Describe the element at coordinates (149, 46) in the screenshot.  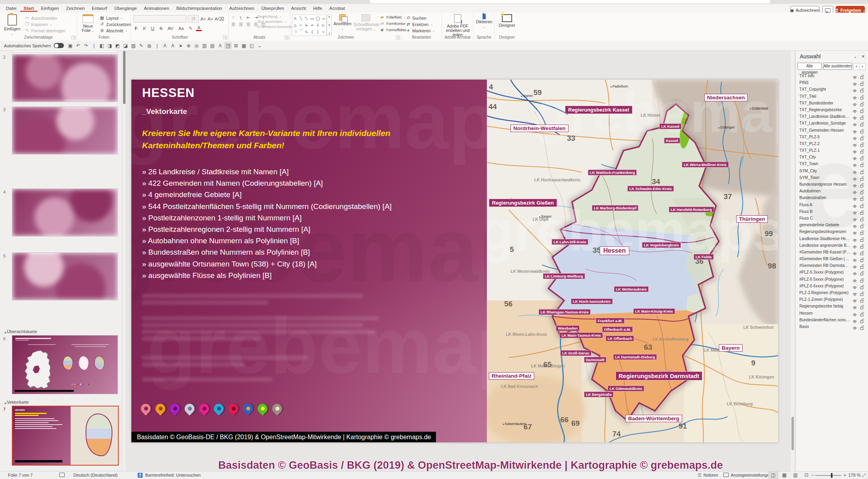
I see `qat-icon: ◍` at that location.